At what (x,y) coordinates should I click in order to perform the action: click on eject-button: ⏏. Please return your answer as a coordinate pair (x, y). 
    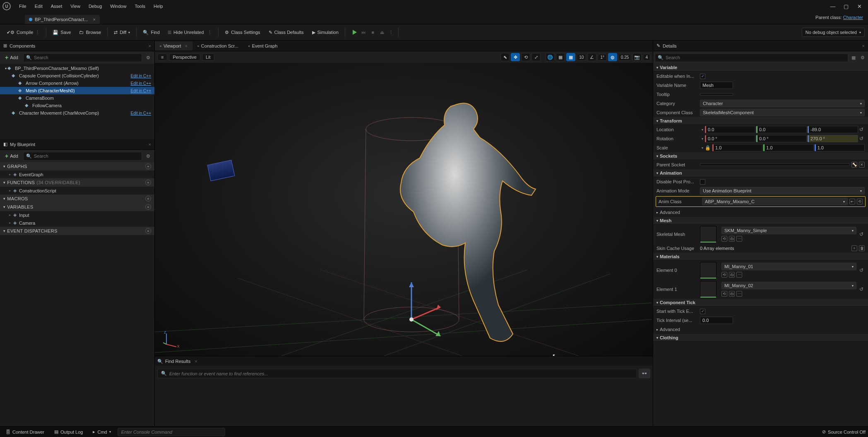
    Looking at the image, I should click on (382, 32).